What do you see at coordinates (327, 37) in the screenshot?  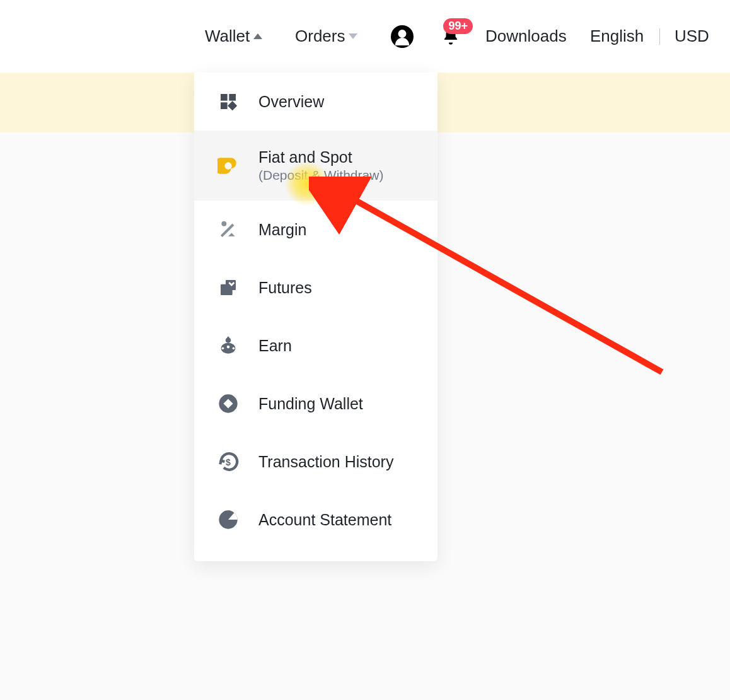 I see `nav-orders: Orders` at bounding box center [327, 37].